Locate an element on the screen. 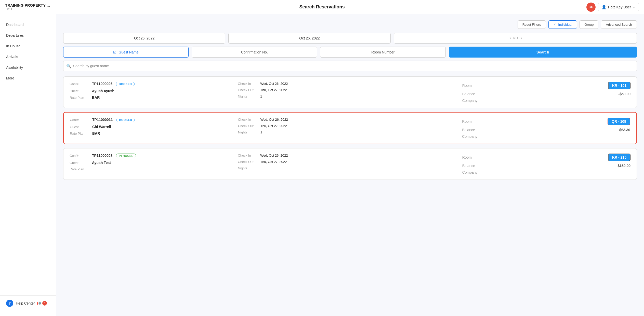 Image resolution: width=644 pixels, height=316 pixels. property-id: TP11 is located at coordinates (28, 9).